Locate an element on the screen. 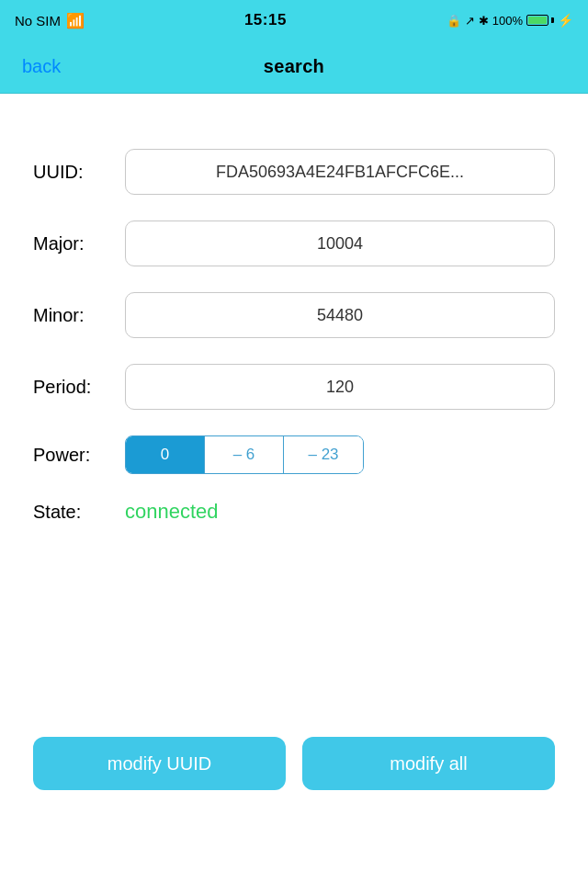 The image size is (588, 882). minor-input is located at coordinates (340, 315).